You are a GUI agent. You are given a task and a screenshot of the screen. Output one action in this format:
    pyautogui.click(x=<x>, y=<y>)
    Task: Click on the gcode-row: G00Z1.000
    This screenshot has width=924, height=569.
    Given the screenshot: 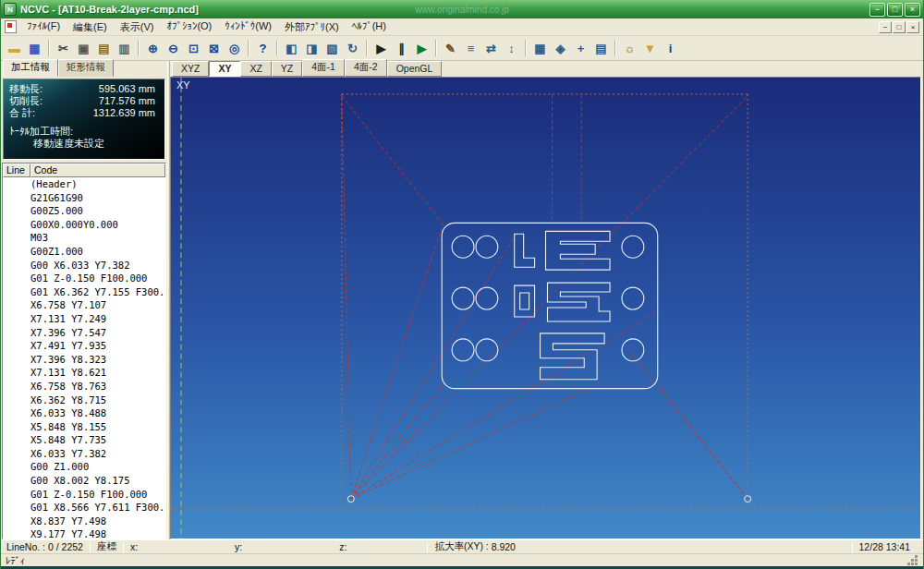 What is the action you would take?
    pyautogui.click(x=84, y=251)
    